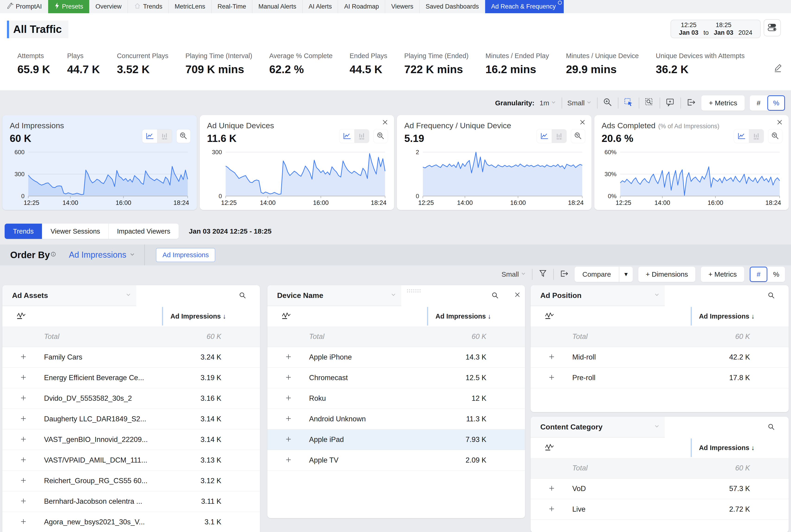 The width and height of the screenshot is (791, 532). What do you see at coordinates (397, 378) in the screenshot?
I see `table-row: Chromecast 12.5 K` at bounding box center [397, 378].